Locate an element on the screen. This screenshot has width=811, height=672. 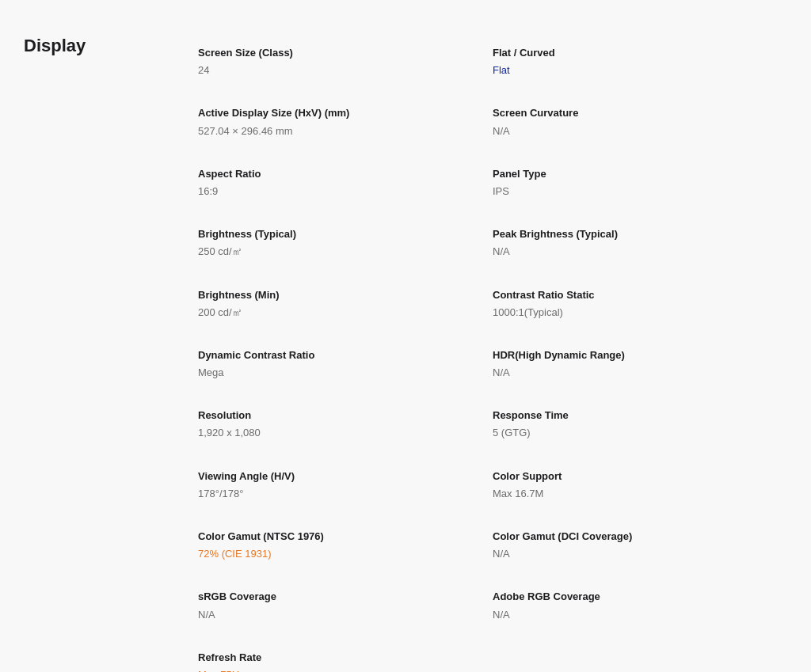
spec-item-empty is located at coordinates (640, 654).